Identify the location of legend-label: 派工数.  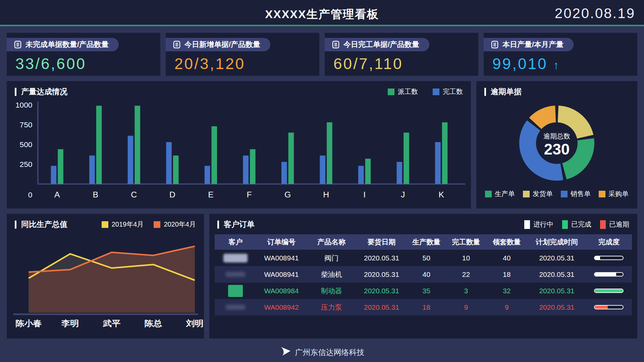
(408, 92).